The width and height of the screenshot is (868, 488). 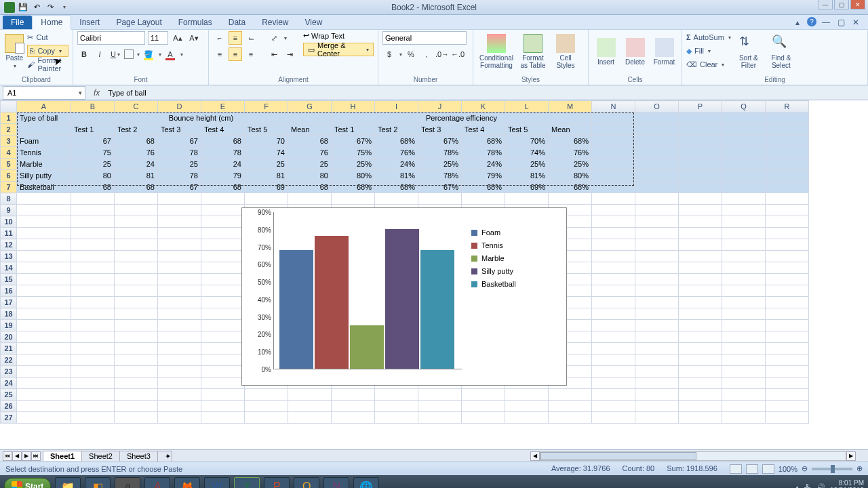 I want to click on comma-icon: ,, so click(x=427, y=54).